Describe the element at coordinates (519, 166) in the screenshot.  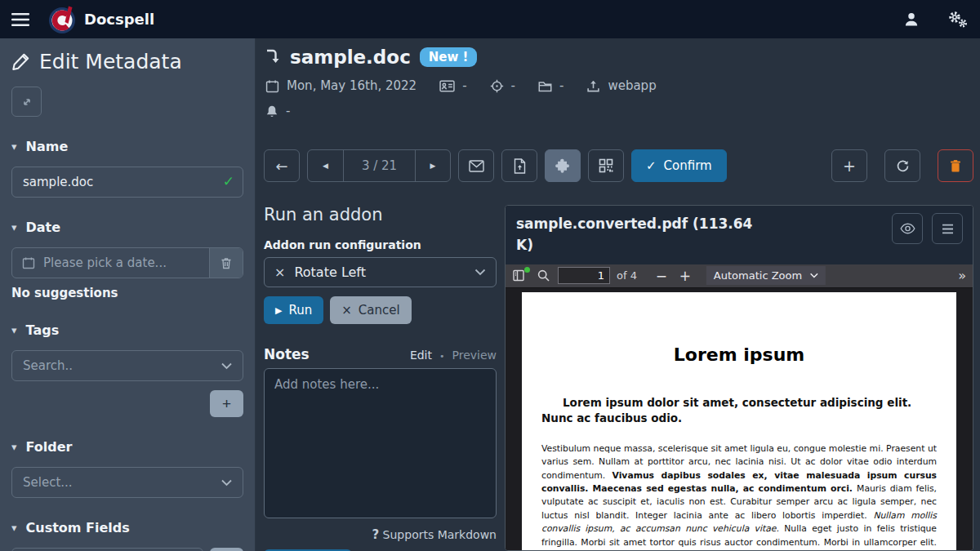
I see `add-files-button` at that location.